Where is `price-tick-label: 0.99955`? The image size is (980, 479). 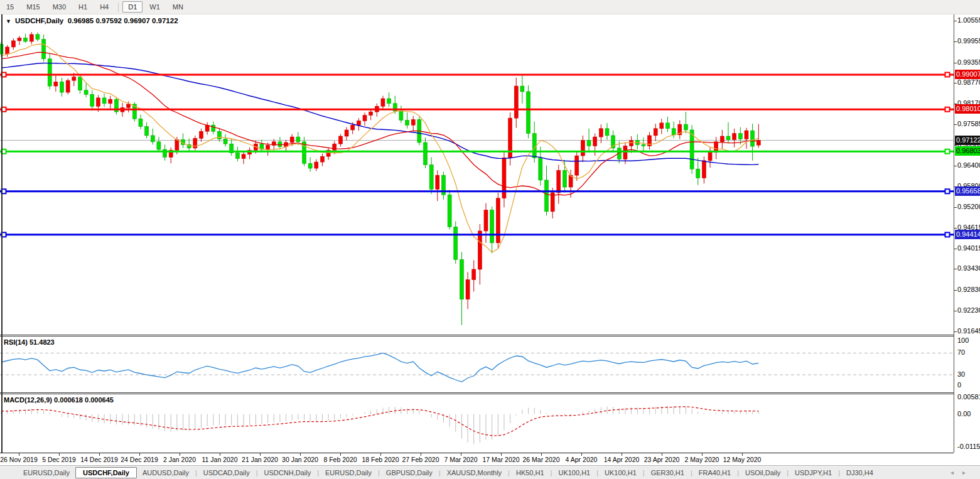 price-tick-label: 0.99955 is located at coordinates (969, 41).